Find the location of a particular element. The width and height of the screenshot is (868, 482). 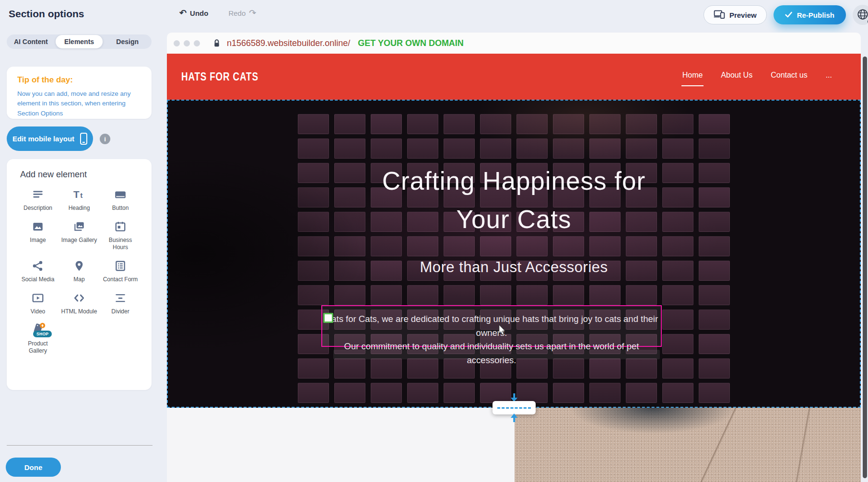

edit-mobile-layout-button: Edit mobile layout is located at coordinates (50, 139).